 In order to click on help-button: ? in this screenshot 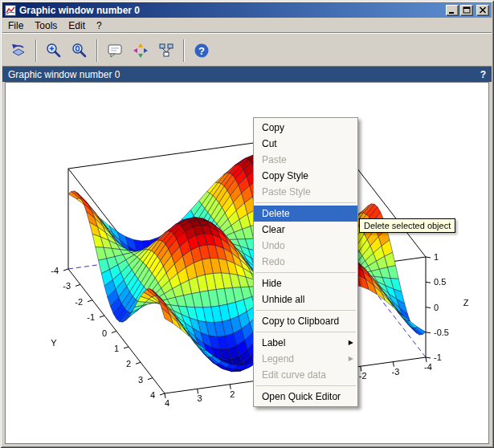, I will do `click(202, 51)`.